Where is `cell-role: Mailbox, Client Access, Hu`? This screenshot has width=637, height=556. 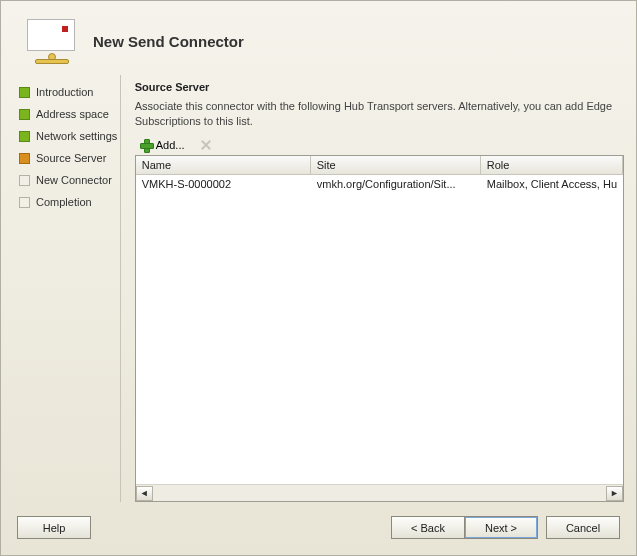
cell-role: Mailbox, Client Access, Hu is located at coordinates (552, 184).